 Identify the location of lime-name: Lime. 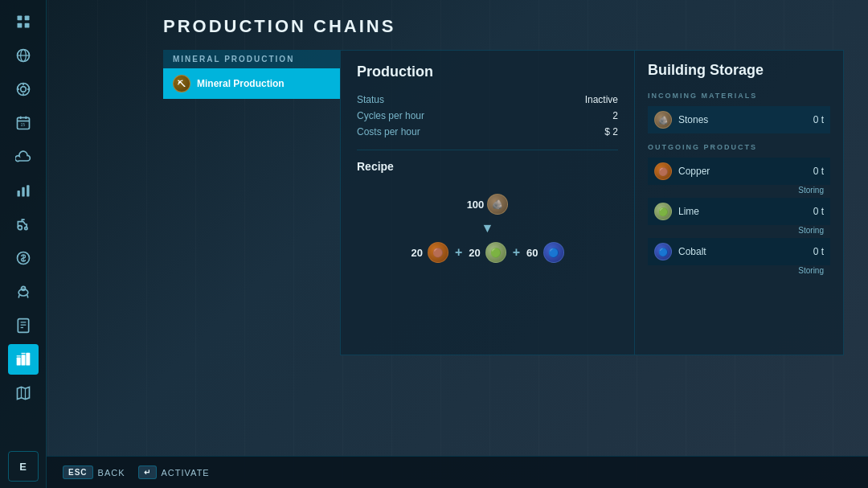
(689, 211).